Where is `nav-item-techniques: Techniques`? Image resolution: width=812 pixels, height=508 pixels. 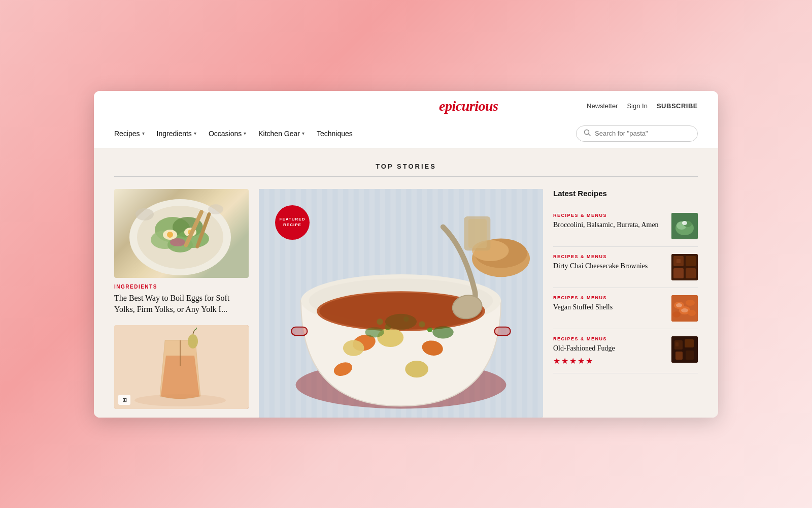
nav-item-techniques: Techniques is located at coordinates (335, 134).